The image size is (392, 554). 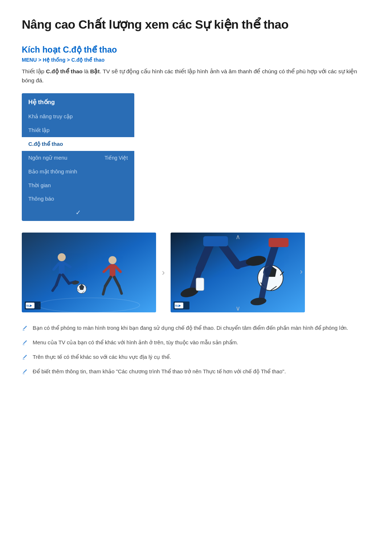 I want to click on checkmark-icon: ✓, so click(x=78, y=213).